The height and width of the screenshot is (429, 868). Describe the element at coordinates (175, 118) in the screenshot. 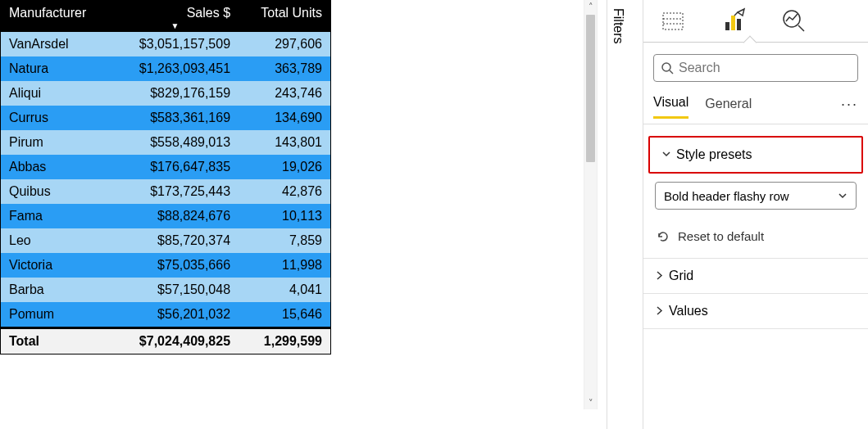

I see `cell-sales: $583,361,169` at that location.